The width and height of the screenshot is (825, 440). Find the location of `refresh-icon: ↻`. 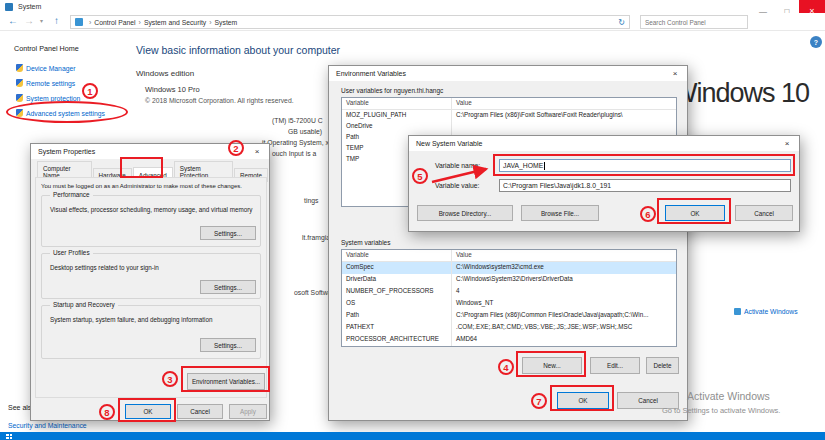

refresh-icon: ↻ is located at coordinates (622, 22).